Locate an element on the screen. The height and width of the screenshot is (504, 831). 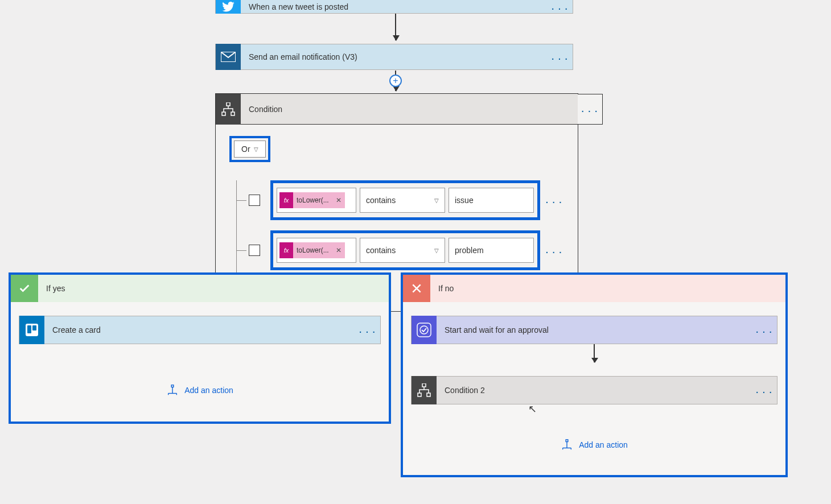
condition-row-highlight: fx toLower(... ✕ contains ▽ problem is located at coordinates (405, 250).